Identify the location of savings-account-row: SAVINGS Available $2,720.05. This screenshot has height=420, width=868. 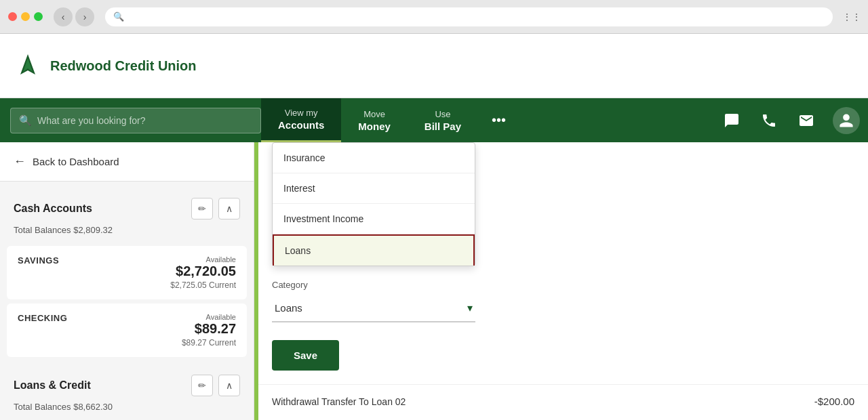
(127, 267).